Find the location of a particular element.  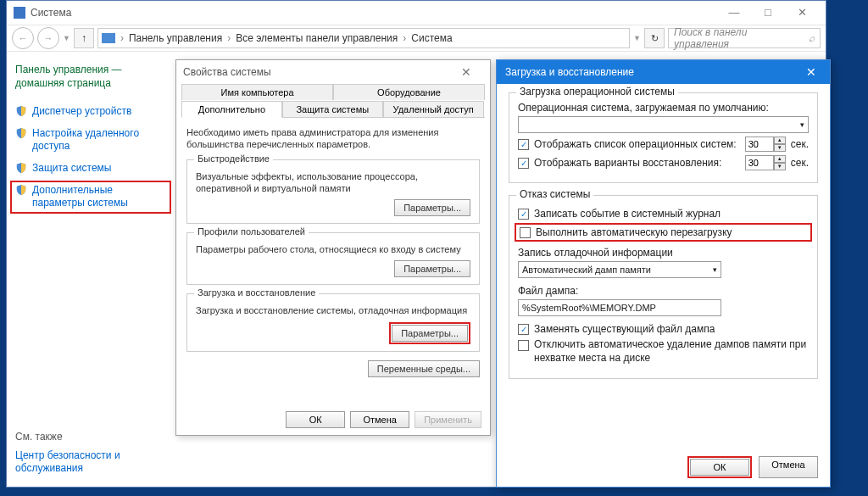

sidebar-device-manager: Диспетчер устройств is located at coordinates (91, 112).